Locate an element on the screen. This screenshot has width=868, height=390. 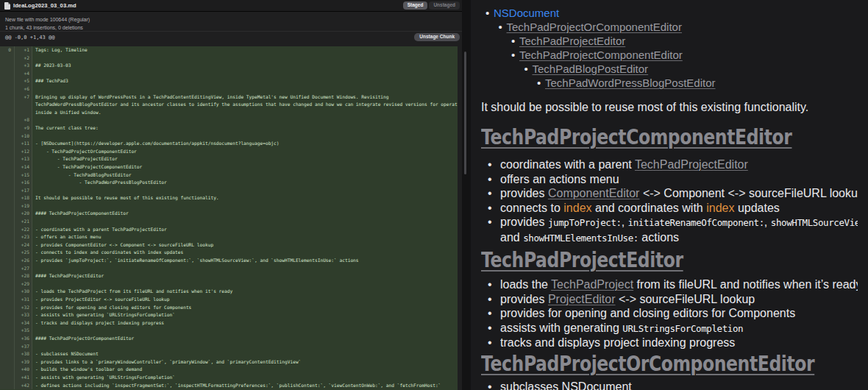
class-link: NSDocument is located at coordinates (527, 13).